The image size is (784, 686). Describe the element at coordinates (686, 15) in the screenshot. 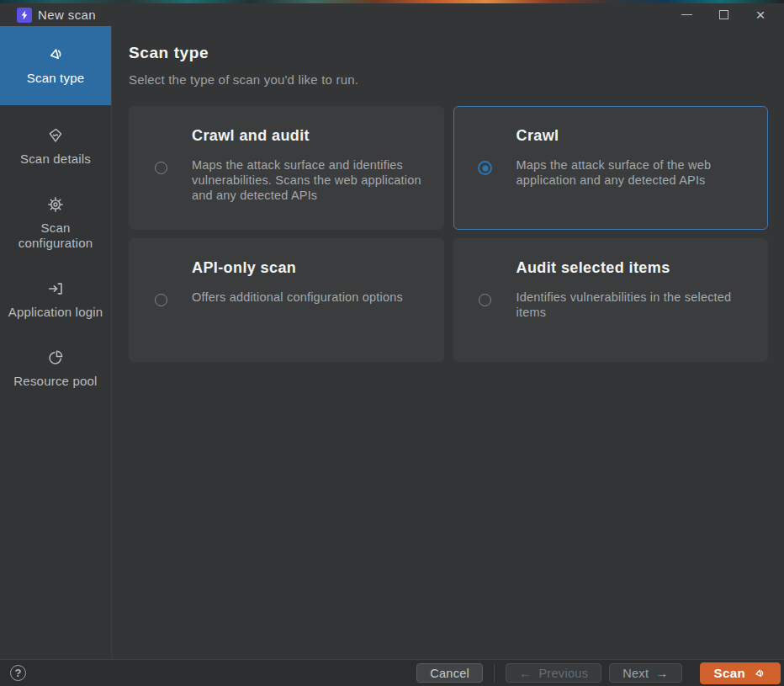

I see `minimize-button` at that location.